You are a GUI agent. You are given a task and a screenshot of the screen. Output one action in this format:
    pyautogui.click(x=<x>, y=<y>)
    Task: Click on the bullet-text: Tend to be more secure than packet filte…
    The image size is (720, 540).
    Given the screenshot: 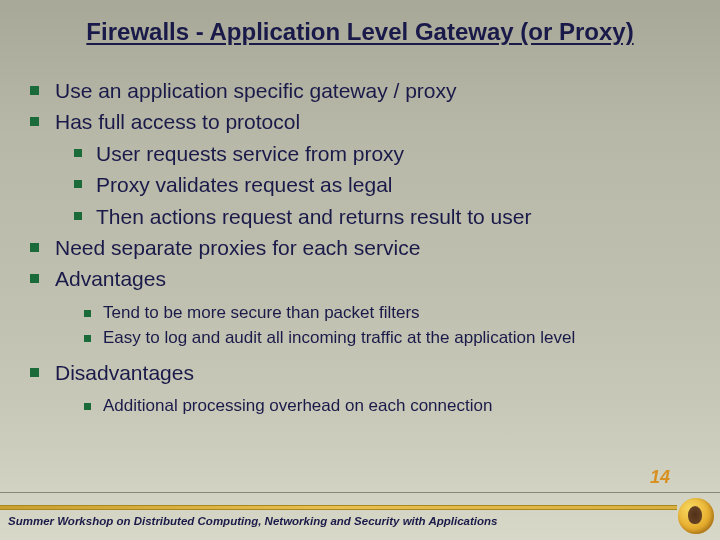 What is the action you would take?
    pyautogui.click(x=262, y=314)
    